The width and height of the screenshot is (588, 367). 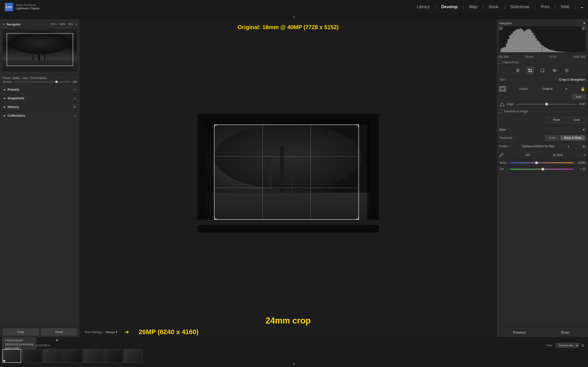 What do you see at coordinates (4, 24) in the screenshot?
I see `navigator-triangle: ▼` at bounding box center [4, 24].